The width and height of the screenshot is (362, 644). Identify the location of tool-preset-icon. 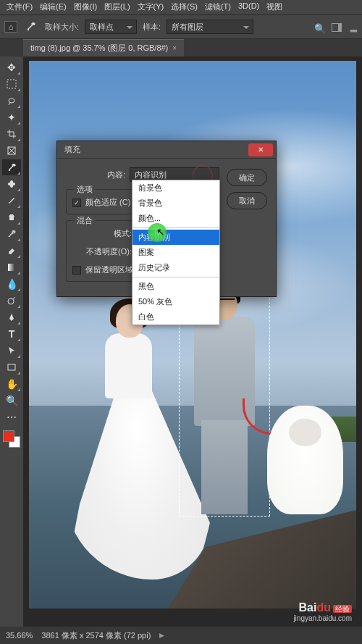
(31, 27).